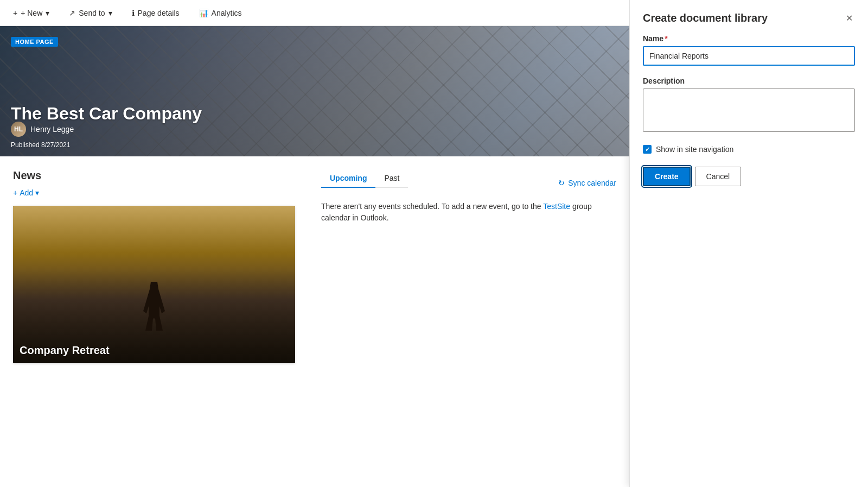 This screenshot has width=868, height=487. Describe the element at coordinates (718, 176) in the screenshot. I see `cancel-button: Cancel` at that location.